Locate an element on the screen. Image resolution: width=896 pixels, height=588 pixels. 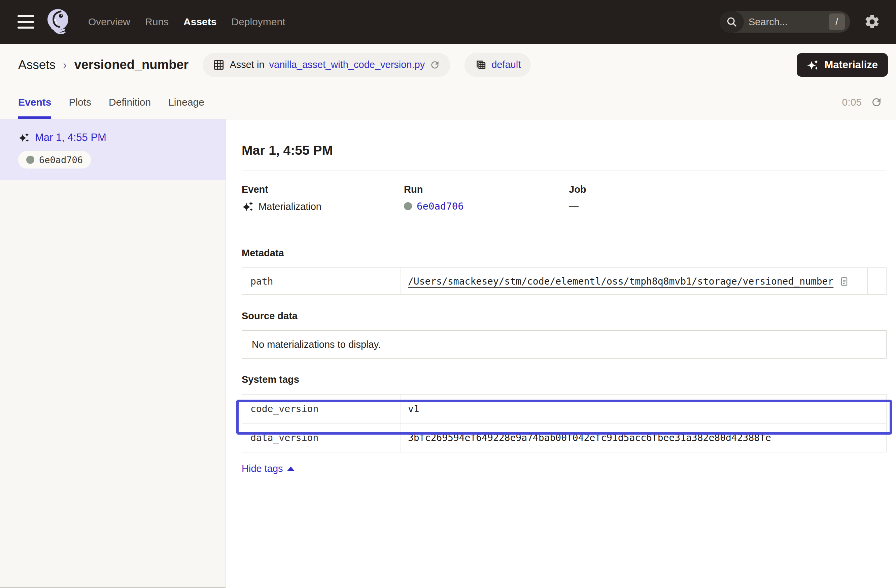
top-nav: Overview Runs Assets Deployment / is located at coordinates (448, 22).